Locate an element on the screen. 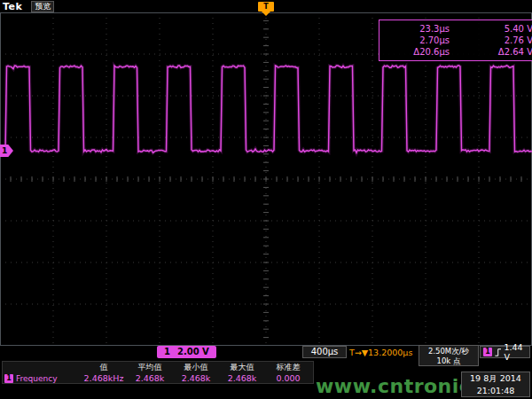  acquisition-mode-badge: 预览 is located at coordinates (43, 7).